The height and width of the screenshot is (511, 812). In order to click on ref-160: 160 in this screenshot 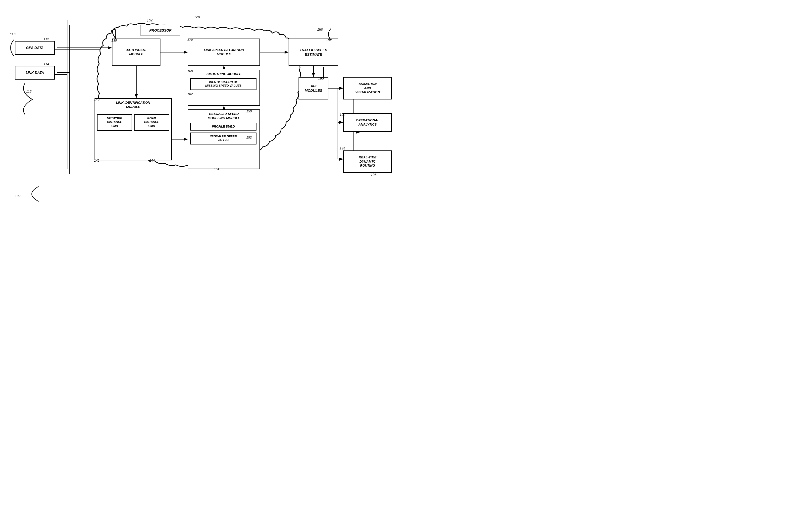, I will do `click(190, 71)`.